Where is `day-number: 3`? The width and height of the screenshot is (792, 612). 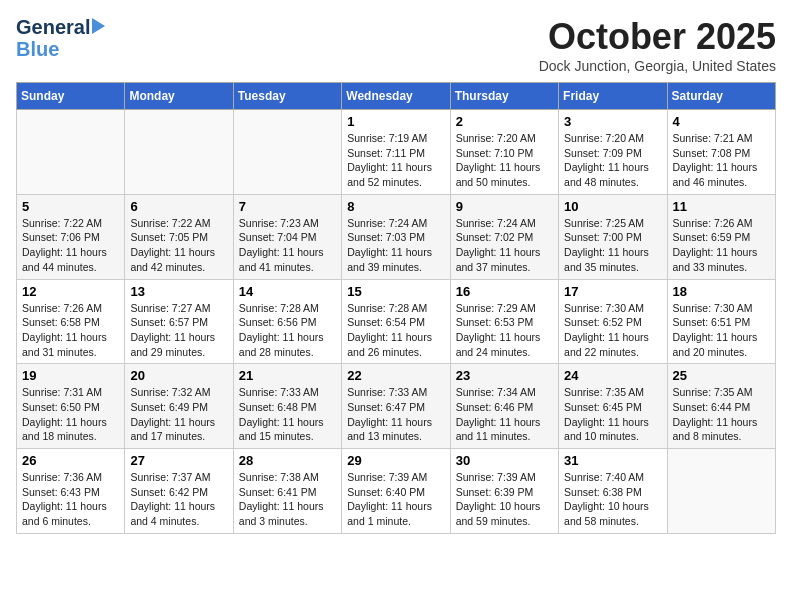 day-number: 3 is located at coordinates (612, 122).